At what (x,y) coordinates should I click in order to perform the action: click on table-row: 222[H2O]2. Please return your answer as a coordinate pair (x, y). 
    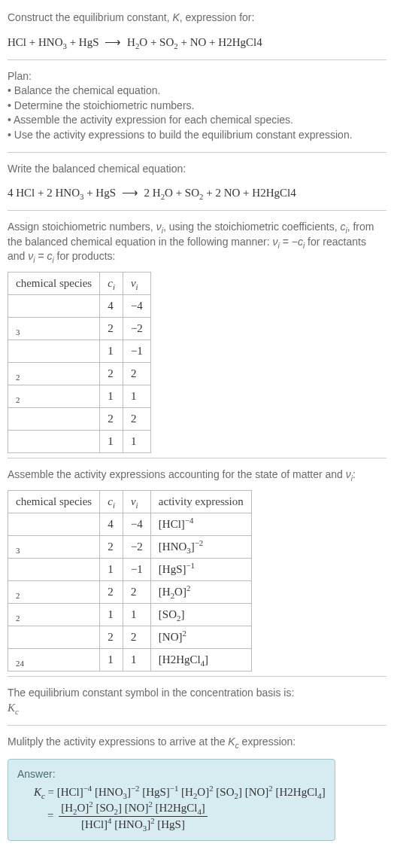
    Looking at the image, I should click on (130, 592).